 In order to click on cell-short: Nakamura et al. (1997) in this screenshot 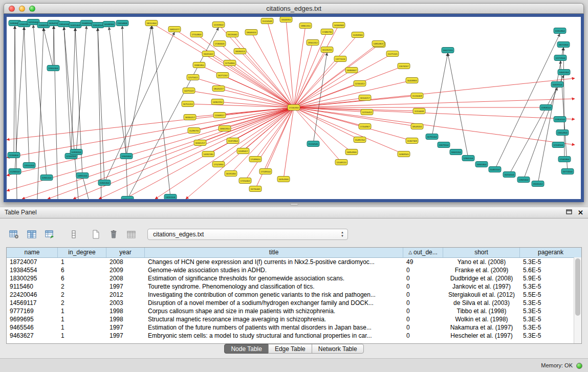, I will do `click(482, 327)`.